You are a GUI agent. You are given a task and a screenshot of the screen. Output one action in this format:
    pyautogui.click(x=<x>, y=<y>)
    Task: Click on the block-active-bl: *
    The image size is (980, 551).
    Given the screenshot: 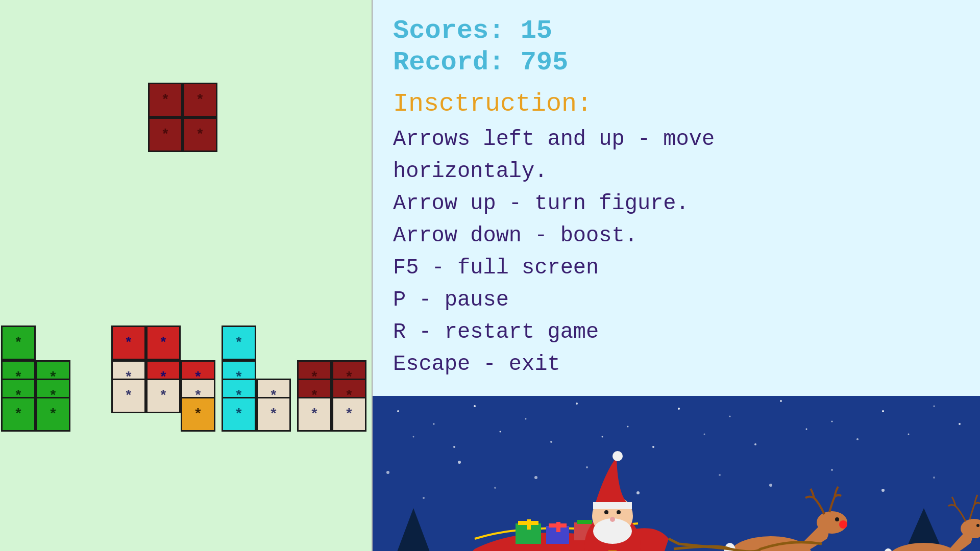 What is the action you would take?
    pyautogui.click(x=165, y=135)
    